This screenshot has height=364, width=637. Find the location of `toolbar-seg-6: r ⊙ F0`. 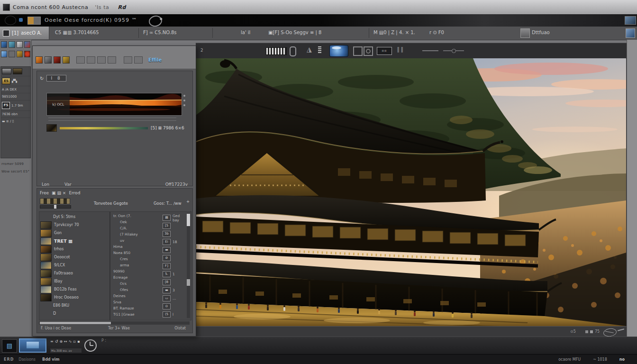

toolbar-seg-6: r ⊙ F0 is located at coordinates (437, 32).